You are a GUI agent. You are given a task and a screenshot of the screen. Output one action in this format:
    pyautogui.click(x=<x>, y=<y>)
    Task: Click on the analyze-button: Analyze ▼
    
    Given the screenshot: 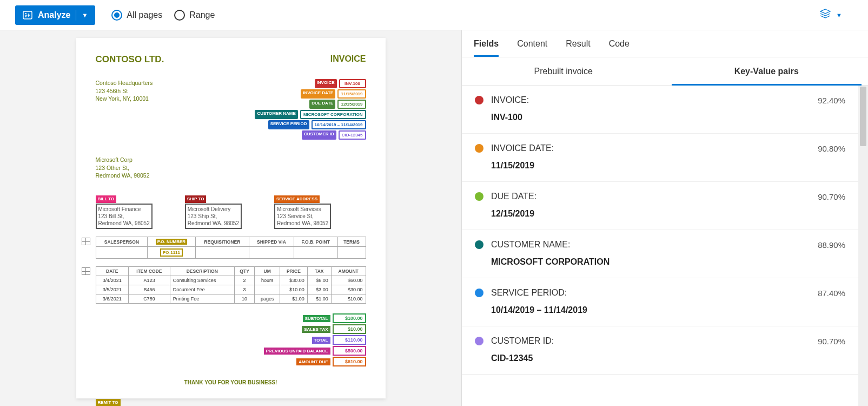 What is the action you would take?
    pyautogui.click(x=55, y=15)
    